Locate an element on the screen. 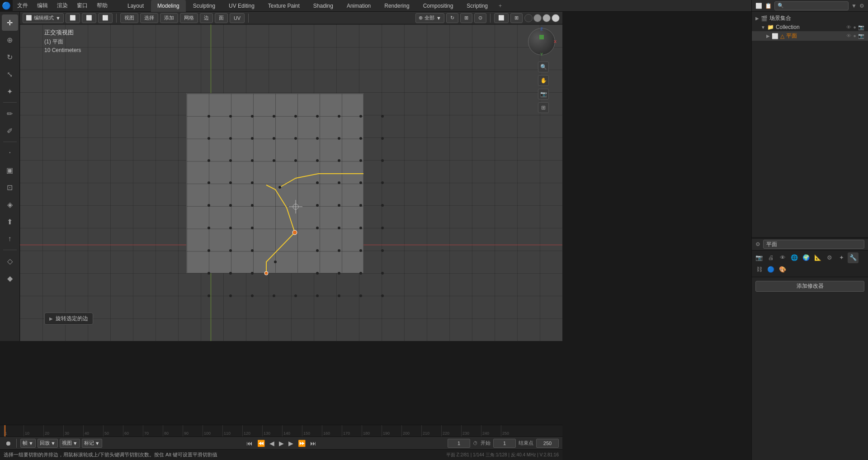 This screenshot has height=460, width=868. prop-tab-render: 📷 is located at coordinates (759, 258).